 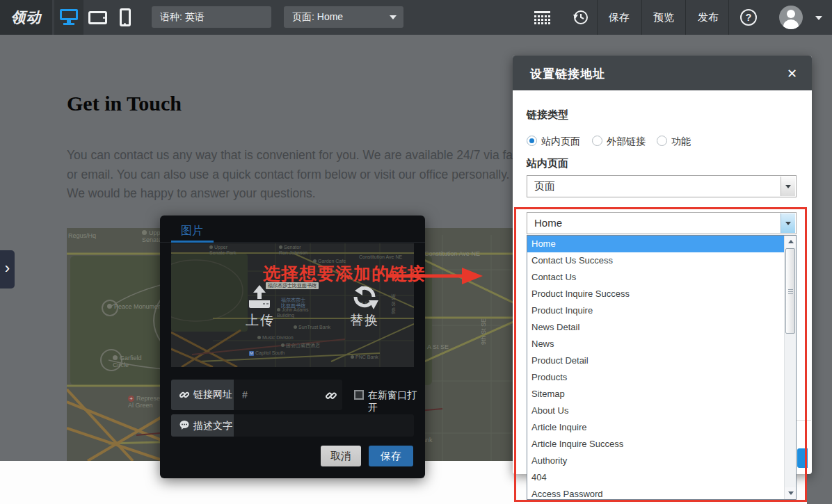 I want to click on device-desktop-button, so click(x=69, y=17).